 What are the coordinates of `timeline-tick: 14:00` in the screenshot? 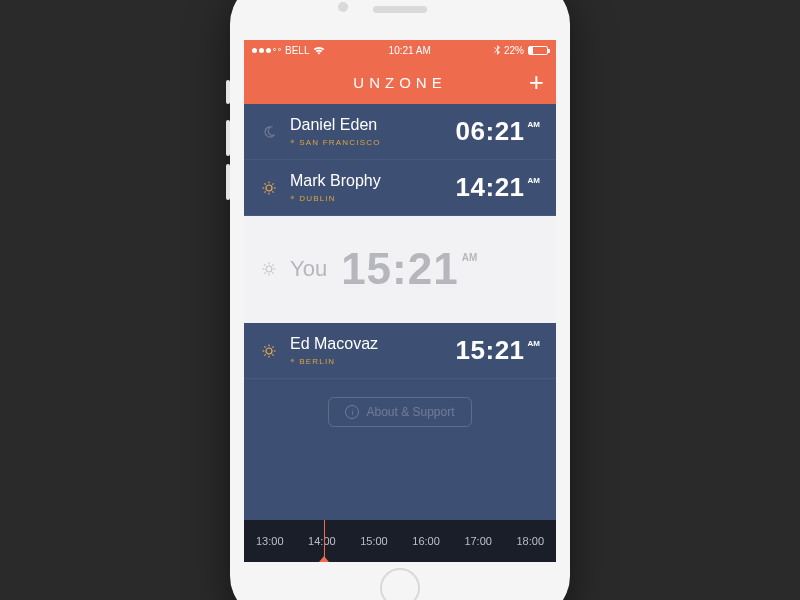 It's located at (322, 541).